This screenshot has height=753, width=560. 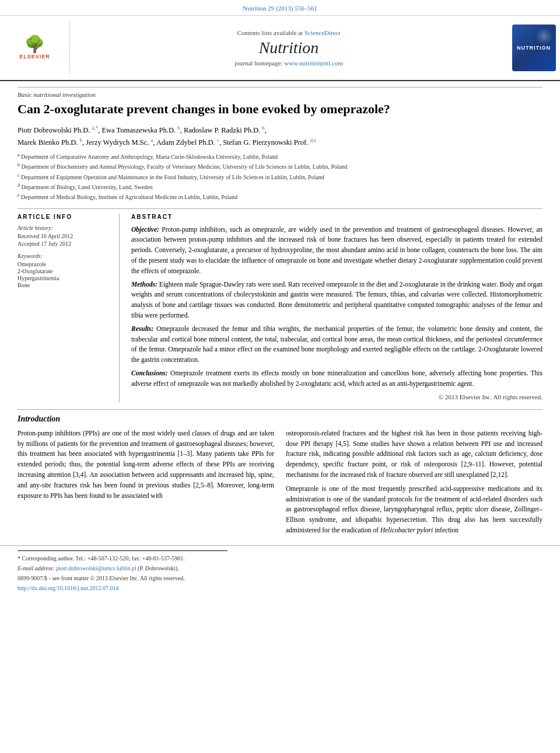 What do you see at coordinates (288, 33) in the screenshot?
I see `sciencedirect-link-line: Contents lists available at ScienceDirec…` at bounding box center [288, 33].